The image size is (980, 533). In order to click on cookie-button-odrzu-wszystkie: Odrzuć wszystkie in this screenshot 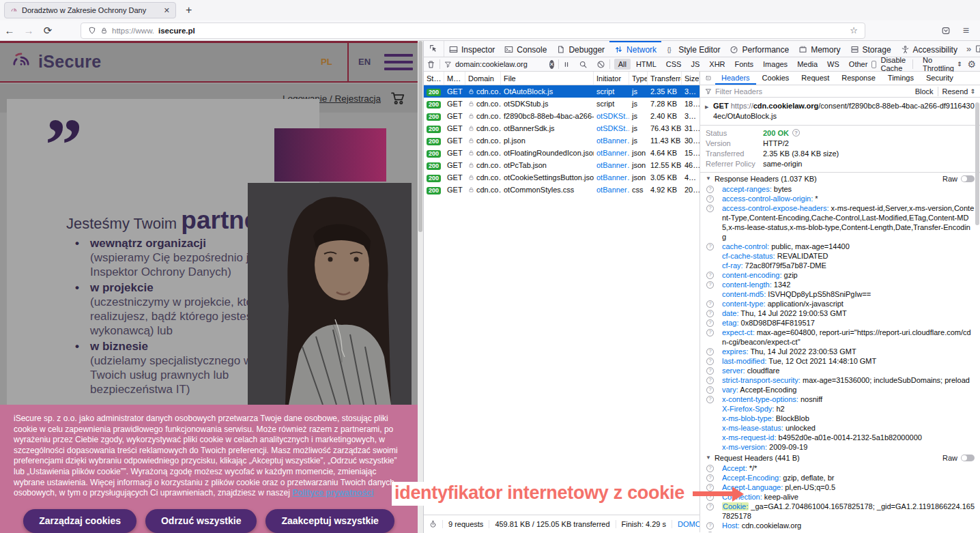, I will do `click(201, 521)`.